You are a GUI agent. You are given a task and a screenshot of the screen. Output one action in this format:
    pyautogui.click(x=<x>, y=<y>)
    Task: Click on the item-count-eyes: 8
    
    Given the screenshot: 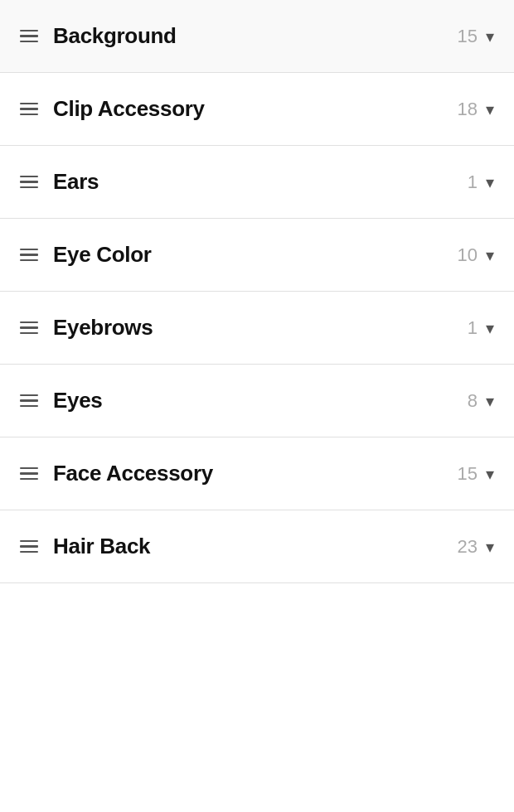 What is the action you would take?
    pyautogui.click(x=473, y=401)
    